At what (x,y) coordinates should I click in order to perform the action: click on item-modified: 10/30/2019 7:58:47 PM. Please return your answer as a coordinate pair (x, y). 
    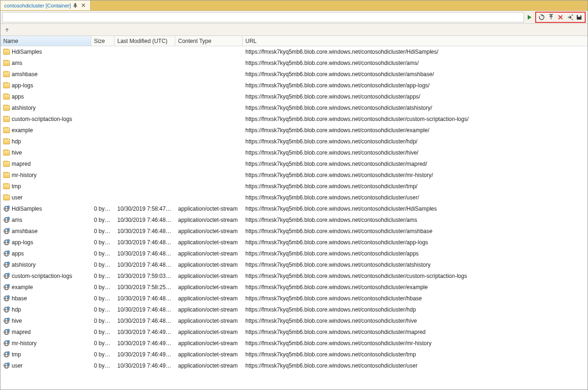
    Looking at the image, I should click on (145, 209).